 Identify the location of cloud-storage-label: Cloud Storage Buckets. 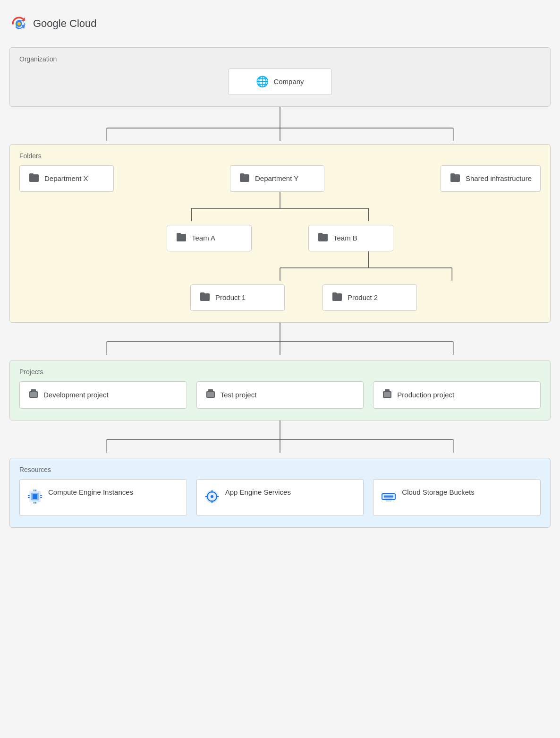
(438, 492).